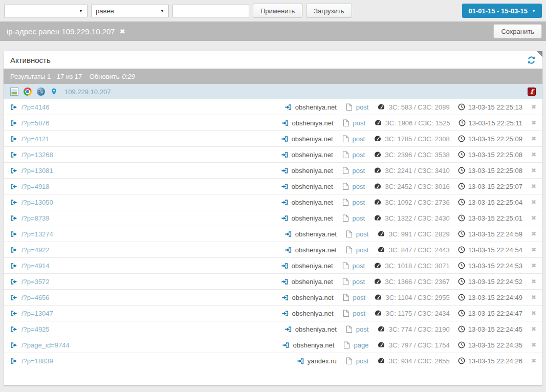 The width and height of the screenshot is (546, 392). I want to click on page-url-link: /?p=4146, so click(36, 107).